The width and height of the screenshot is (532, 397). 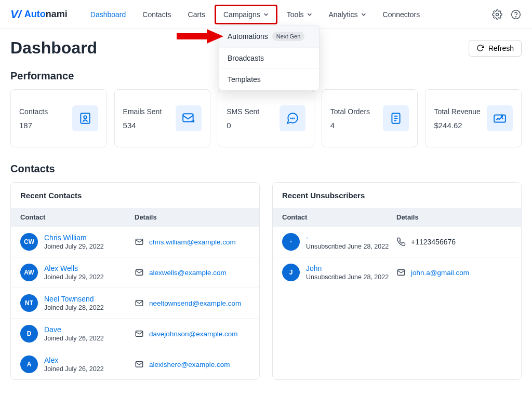 I want to click on refresh-button: Refresh, so click(x=495, y=48).